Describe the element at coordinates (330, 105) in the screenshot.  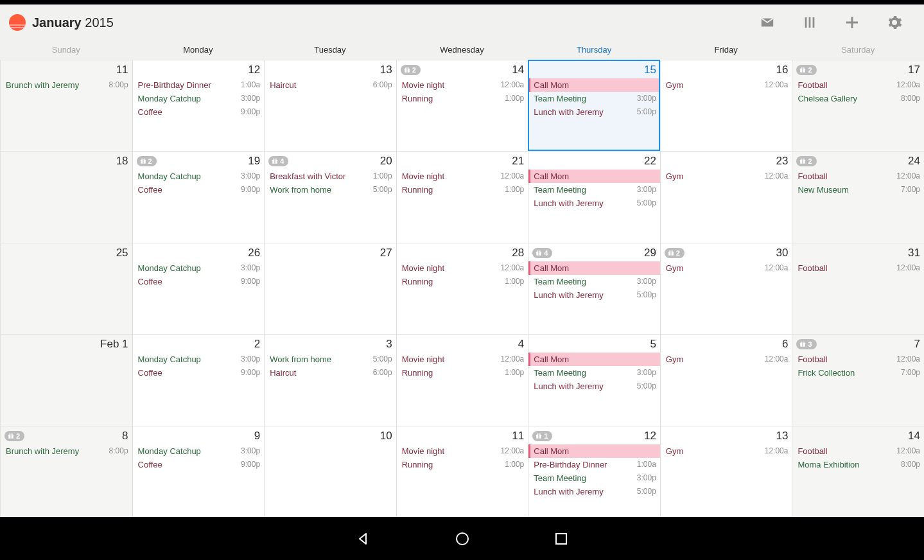
I see `day-cell: 13Haircut6:00p` at that location.